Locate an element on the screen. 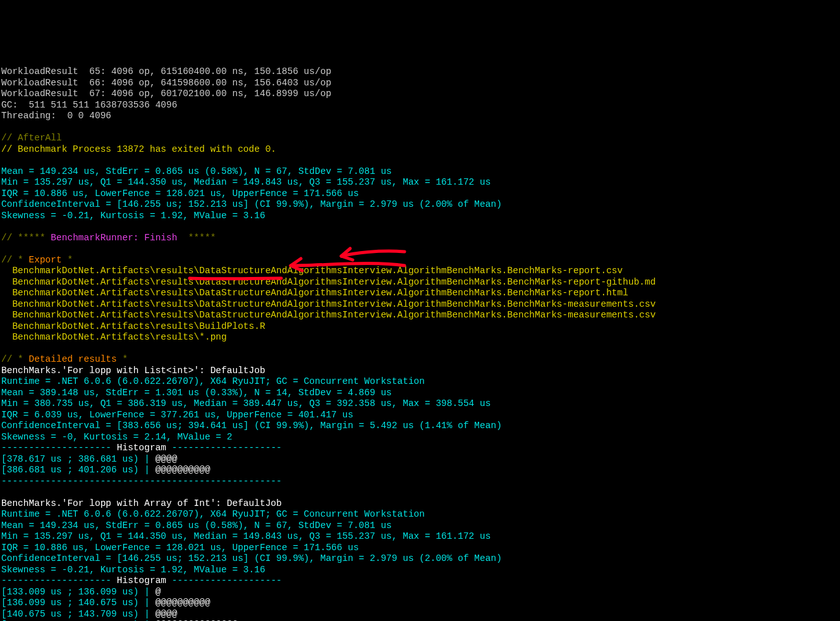 Image resolution: width=840 pixels, height=621 pixels. export-file-png: BenchmarkDotNet.Artifacts\results\*.png is located at coordinates (114, 337).